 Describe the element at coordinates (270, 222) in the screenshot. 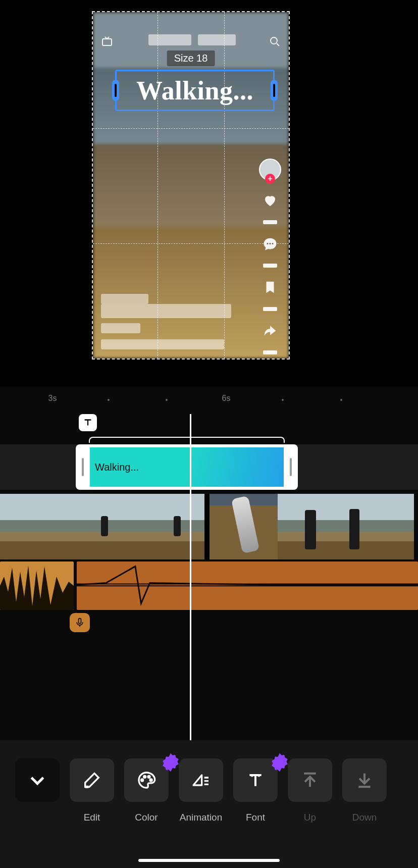

I see `like-count-placeholder` at that location.